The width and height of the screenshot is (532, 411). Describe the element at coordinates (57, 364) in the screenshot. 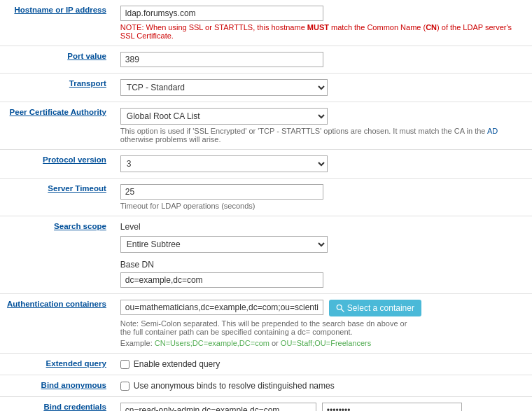

I see `extended-query-label: Extended query` at that location.